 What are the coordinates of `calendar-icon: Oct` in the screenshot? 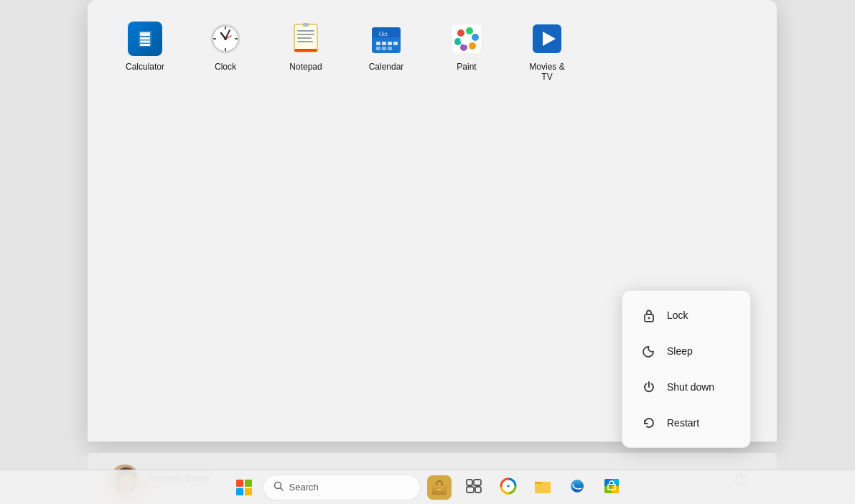 It's located at (386, 39).